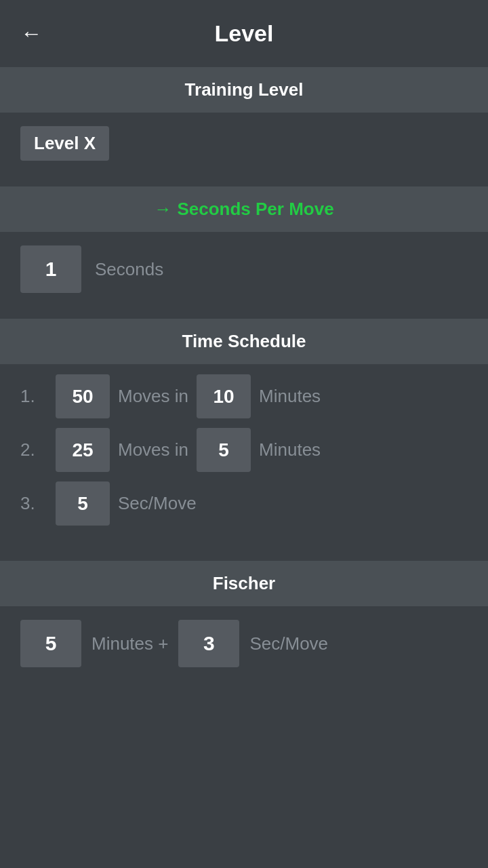 The image size is (488, 868). I want to click on arrow-icon: →, so click(163, 209).